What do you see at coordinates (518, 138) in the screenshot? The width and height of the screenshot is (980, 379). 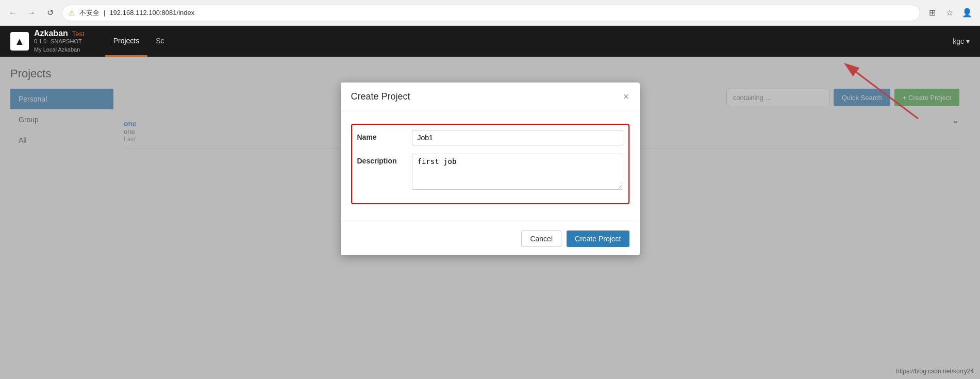 I see `name-input` at bounding box center [518, 138].